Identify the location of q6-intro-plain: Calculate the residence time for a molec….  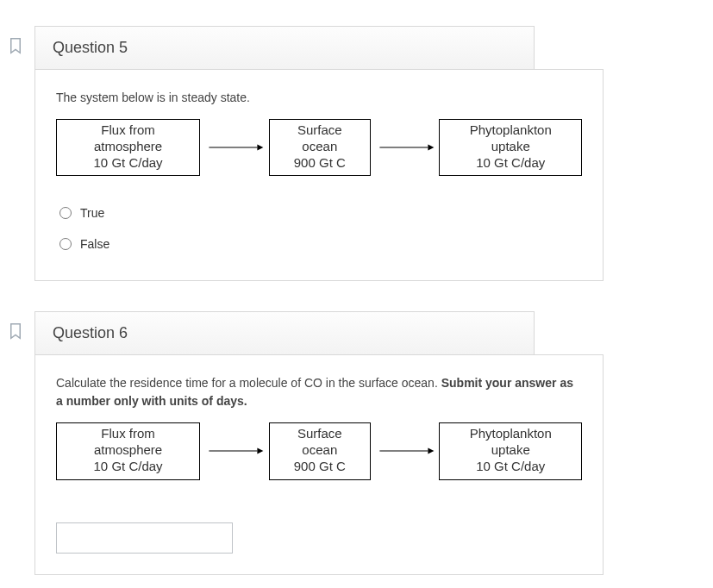
(248, 383).